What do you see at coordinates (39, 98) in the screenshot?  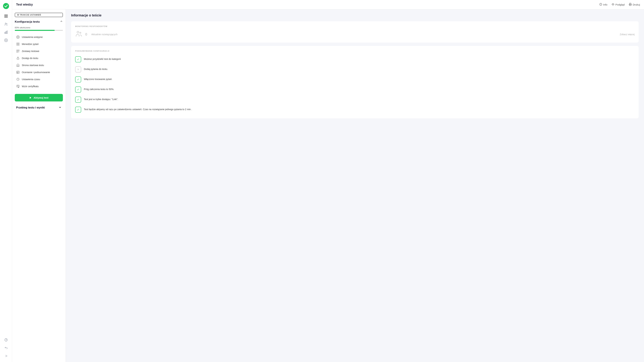 I see `activate-test-button: Aktywuj test` at bounding box center [39, 98].